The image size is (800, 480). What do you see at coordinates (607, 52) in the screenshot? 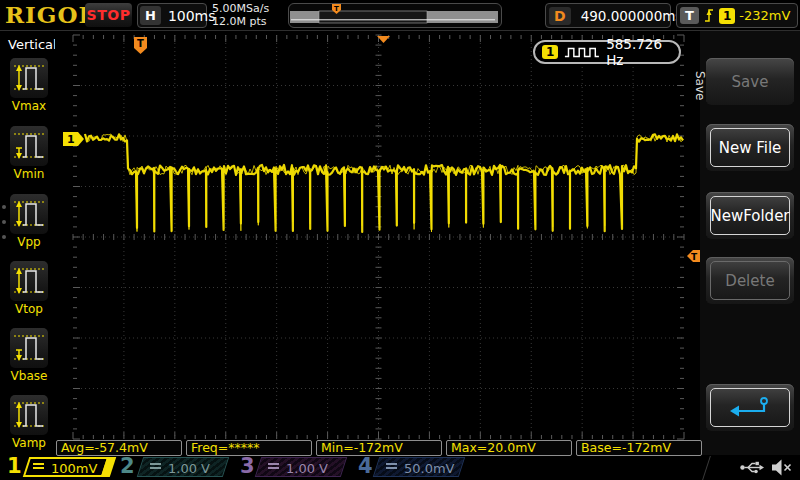
I see `frequency-counter: 1 585.726 Hz` at bounding box center [607, 52].